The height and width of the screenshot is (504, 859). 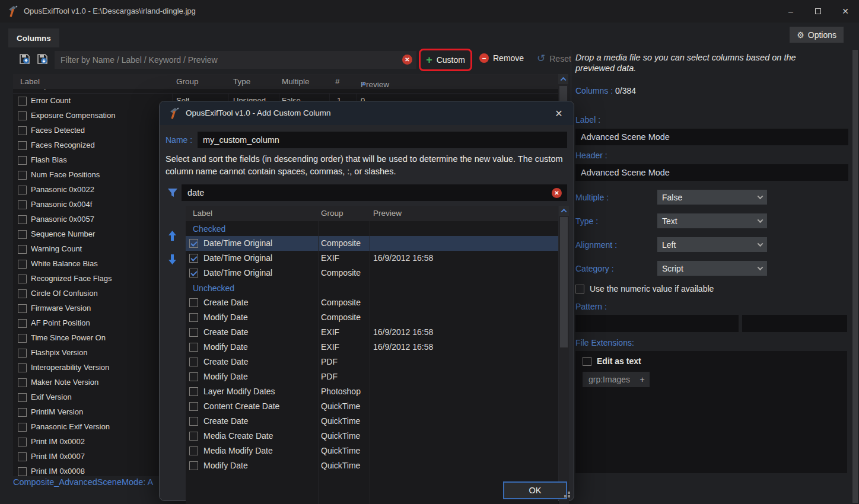 I want to click on category-select: Script, so click(x=712, y=268).